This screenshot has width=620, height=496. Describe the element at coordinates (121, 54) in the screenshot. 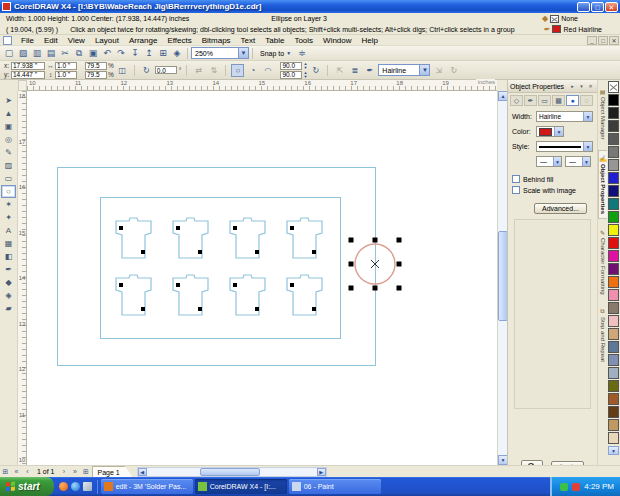

I see `toolbar-button: ↷` at that location.